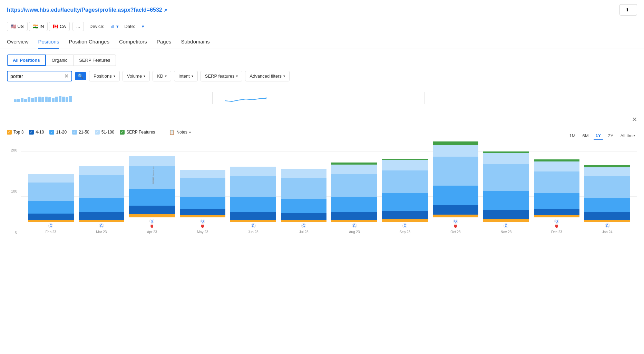 Image resolution: width=644 pixels, height=354 pixels. I want to click on notes-button: 📋 Notes ▾, so click(180, 132).